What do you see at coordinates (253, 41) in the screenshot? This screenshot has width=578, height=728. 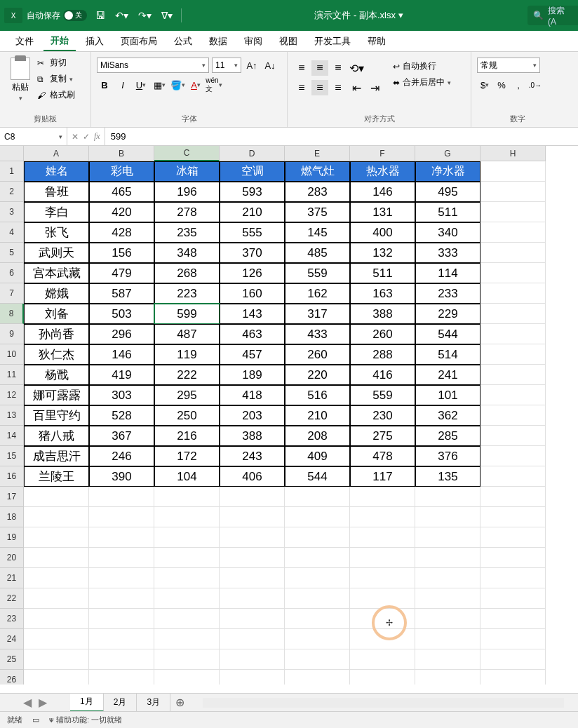 I see `menu-item-6: 审阅` at bounding box center [253, 41].